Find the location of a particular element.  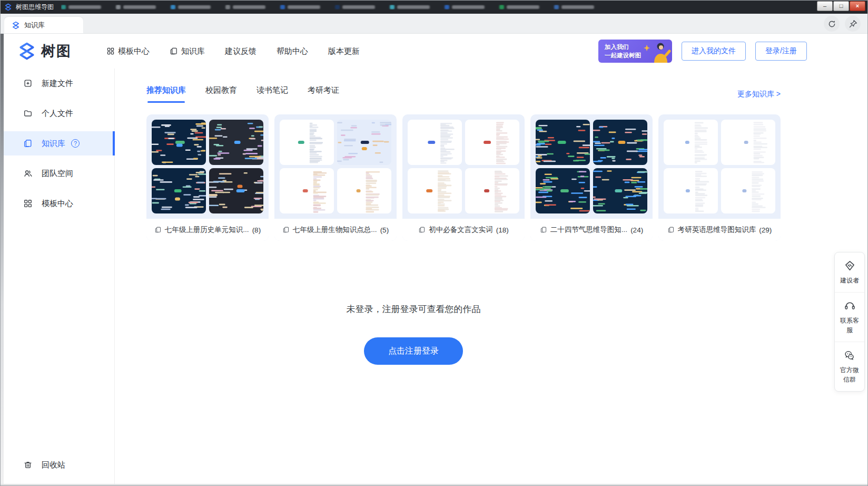

sidebar: 新建文件 个人文件 知识库 ? is located at coordinates (59, 276).